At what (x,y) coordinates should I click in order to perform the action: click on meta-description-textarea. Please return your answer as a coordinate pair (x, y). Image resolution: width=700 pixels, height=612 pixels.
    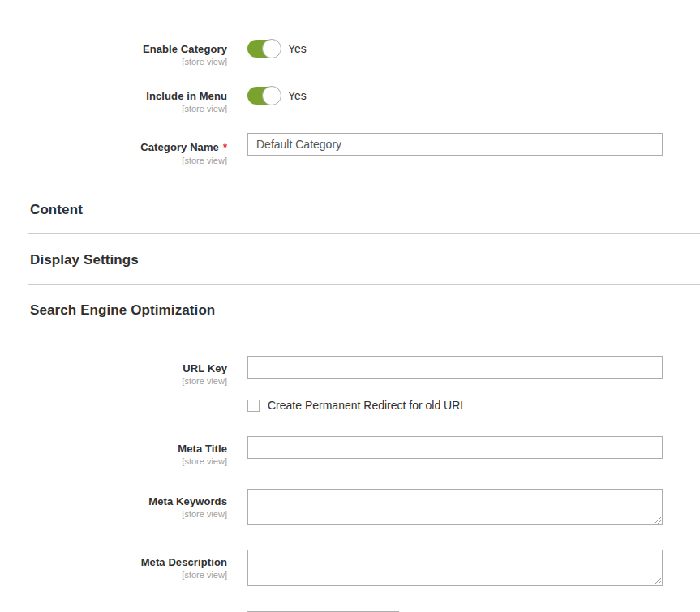
    Looking at the image, I should click on (455, 567).